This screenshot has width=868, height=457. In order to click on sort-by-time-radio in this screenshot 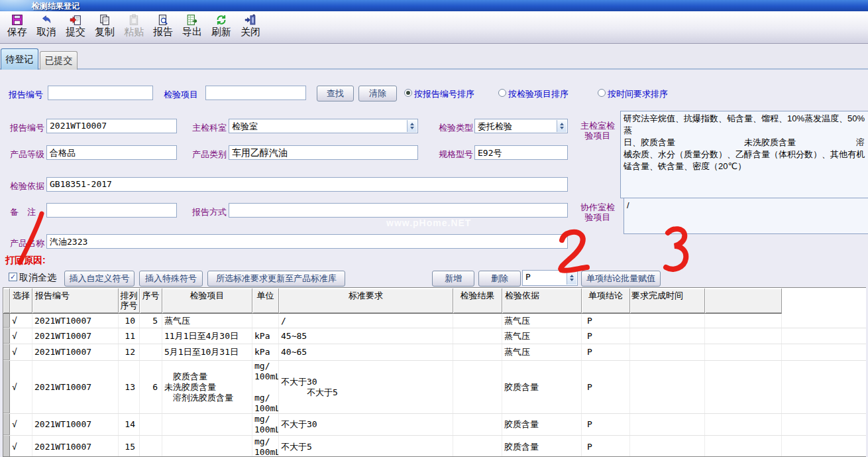, I will do `click(602, 93)`.